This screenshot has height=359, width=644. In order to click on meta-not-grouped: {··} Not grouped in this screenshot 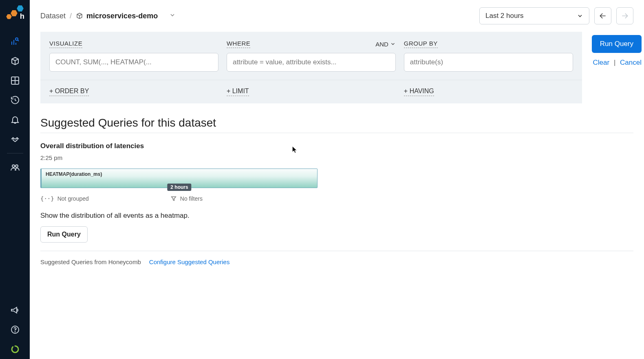, I will do `click(64, 199)`.